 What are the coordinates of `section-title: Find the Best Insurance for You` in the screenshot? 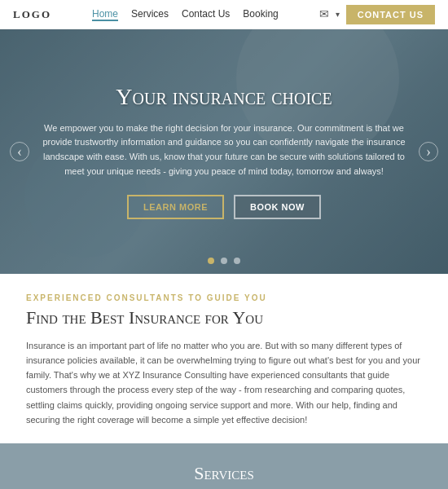 It's located at (224, 318).